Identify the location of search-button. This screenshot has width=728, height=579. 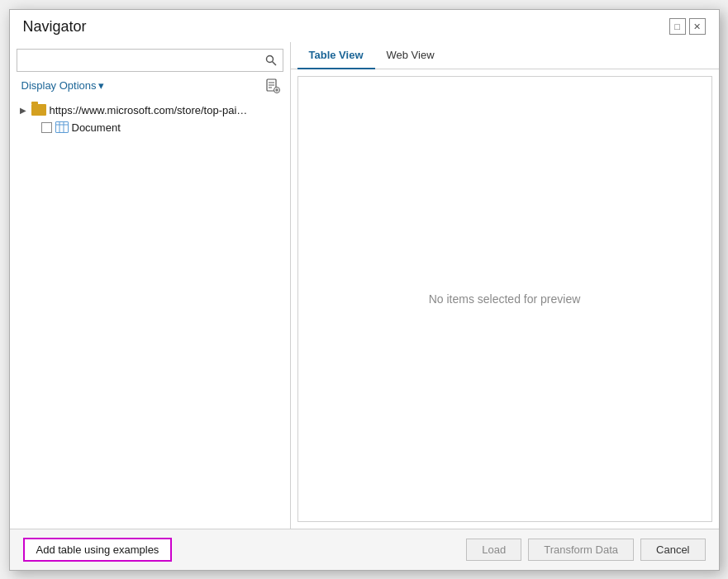
(271, 60).